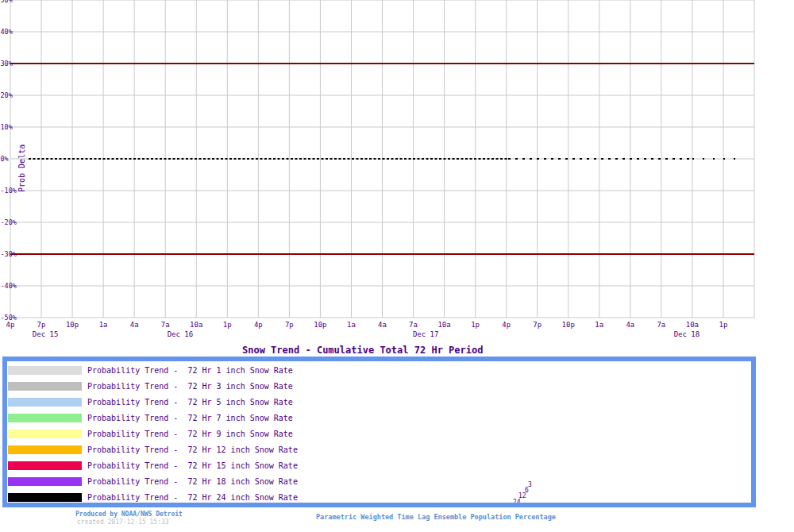  What do you see at coordinates (123, 522) in the screenshot?
I see `footer-created-timestamp: created 2017-12-15 15:33` at bounding box center [123, 522].